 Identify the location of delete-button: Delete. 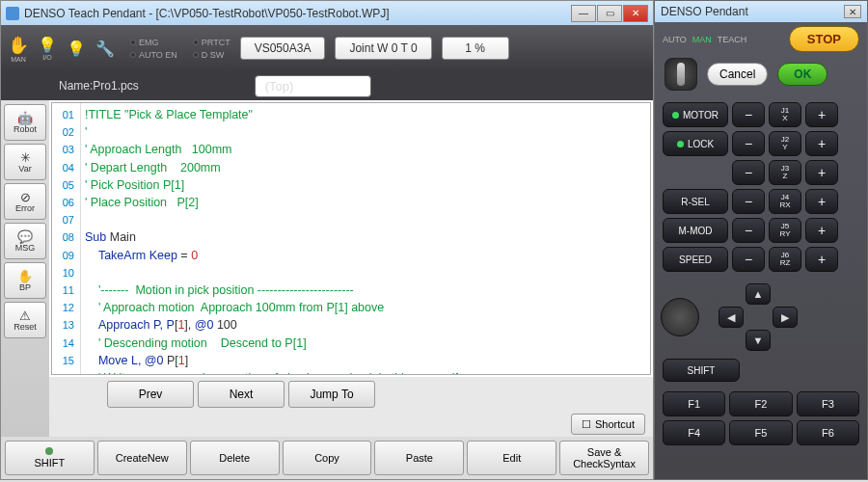
(235, 458).